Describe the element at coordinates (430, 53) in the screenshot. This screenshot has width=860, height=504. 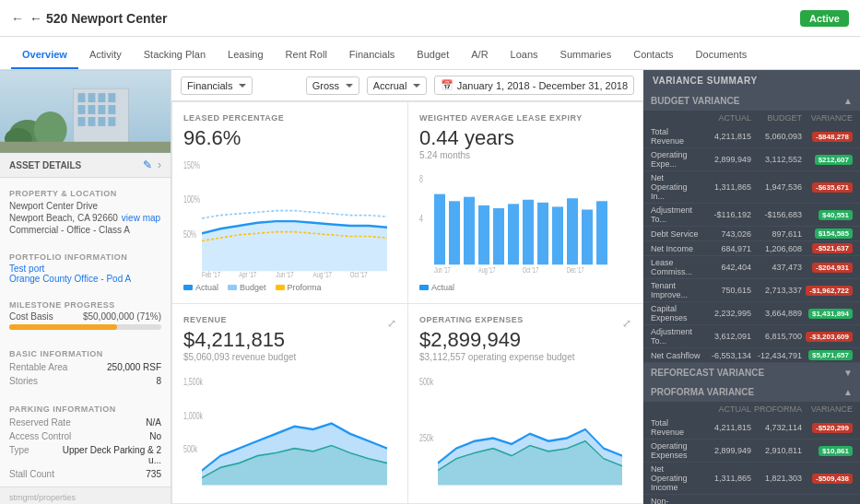
I see `tabs-bar: Overview Activity Stacking Plan Leasing …` at that location.